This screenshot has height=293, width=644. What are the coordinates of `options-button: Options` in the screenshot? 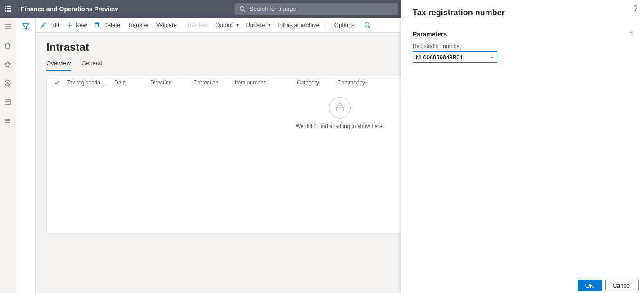 It's located at (345, 25).